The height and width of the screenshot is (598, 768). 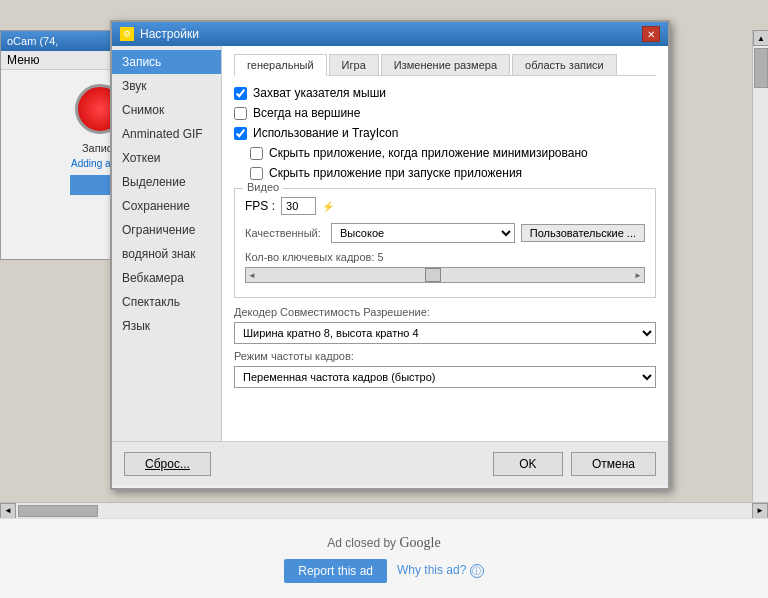 I want to click on checkbox-row-4: Скрыть приложение, когда приложение мини…, so click(x=453, y=153).